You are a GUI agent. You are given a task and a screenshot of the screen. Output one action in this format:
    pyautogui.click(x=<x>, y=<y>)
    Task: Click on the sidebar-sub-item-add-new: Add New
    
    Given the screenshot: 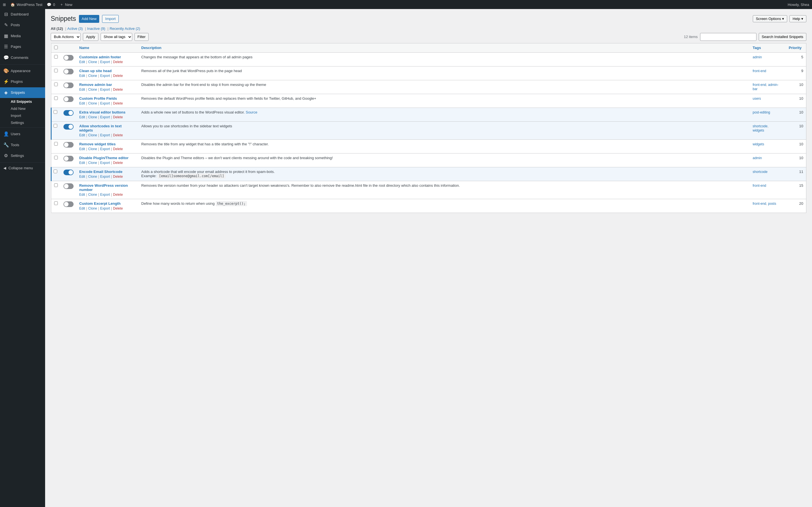 What is the action you would take?
    pyautogui.click(x=22, y=109)
    